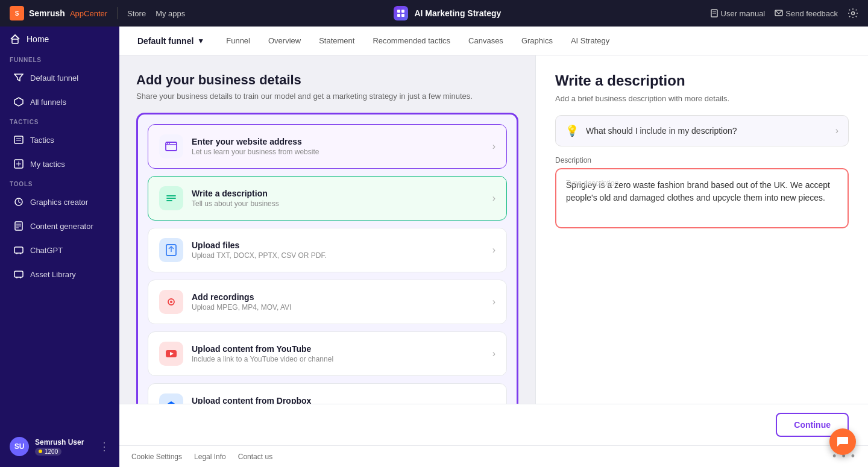 The width and height of the screenshot is (868, 467). What do you see at coordinates (157, 457) in the screenshot?
I see `cookie-settings-link: Cookie Settings` at bounding box center [157, 457].